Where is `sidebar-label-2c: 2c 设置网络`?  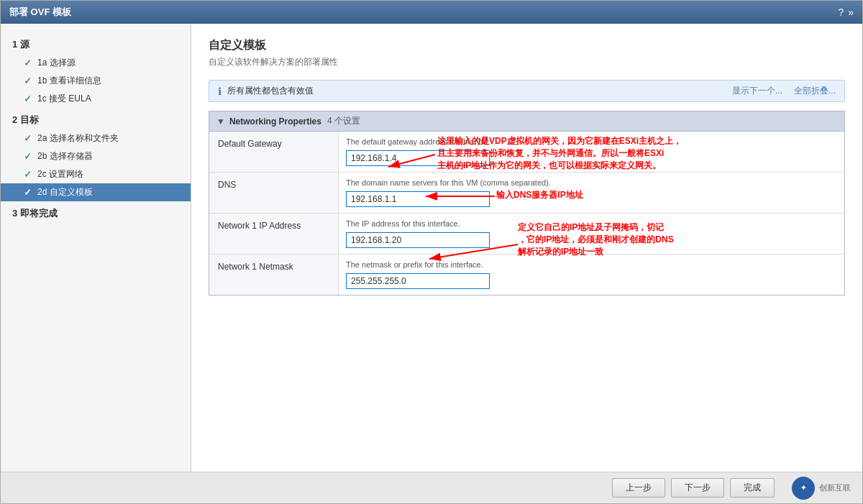
sidebar-label-2c: 2c 设置网络 is located at coordinates (60, 174).